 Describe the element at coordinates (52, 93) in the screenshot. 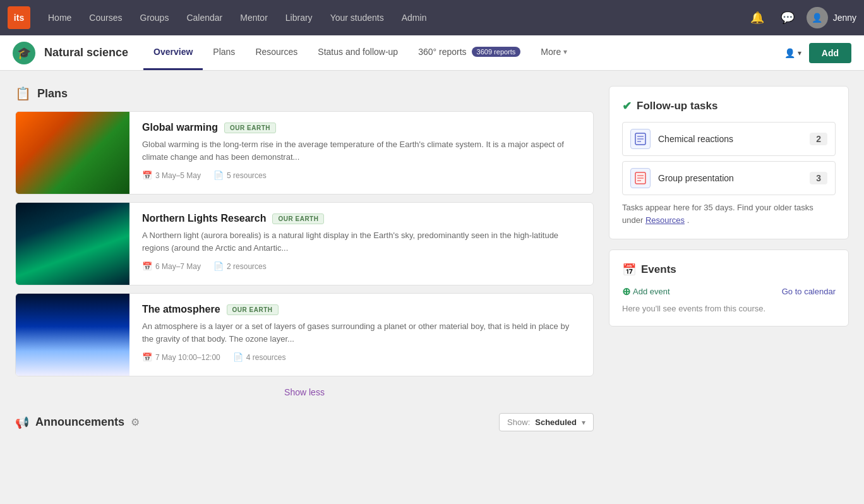

I see `plans-title: Plans` at that location.